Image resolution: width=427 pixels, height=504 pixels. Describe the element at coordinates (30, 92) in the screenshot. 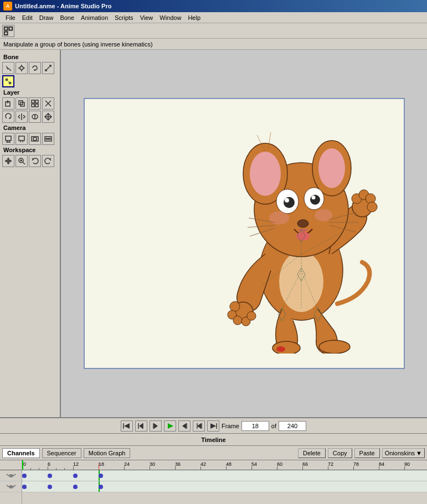

I see `layer-section-label: Layer` at that location.